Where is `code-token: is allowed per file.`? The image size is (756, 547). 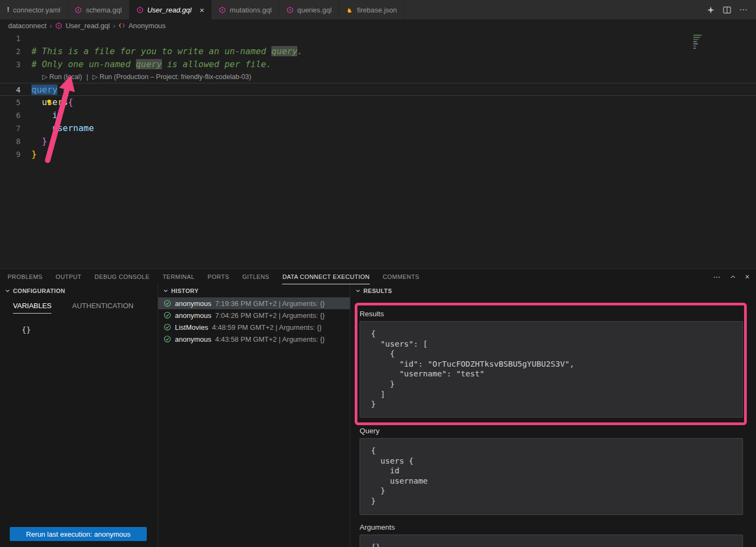 code-token: is allowed per file. is located at coordinates (217, 64).